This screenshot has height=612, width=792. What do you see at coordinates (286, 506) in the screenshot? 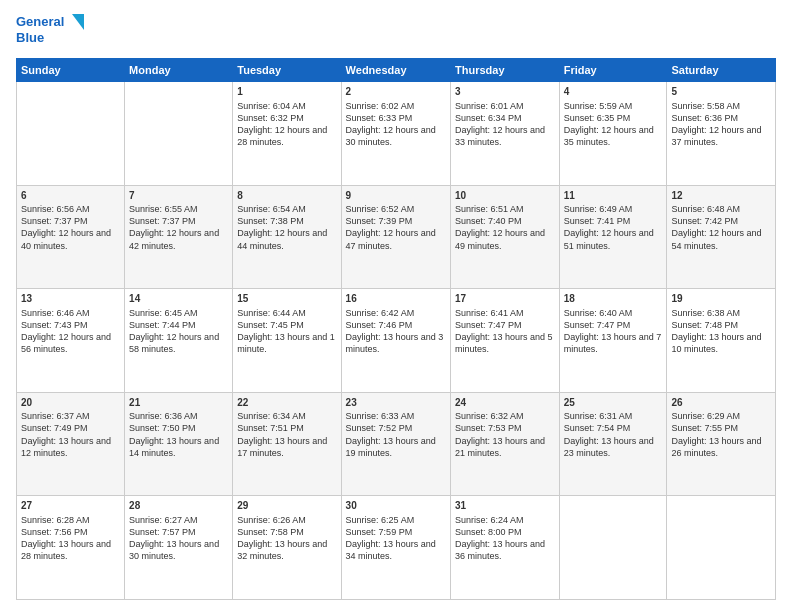
I see `day-number: 29` at bounding box center [286, 506].